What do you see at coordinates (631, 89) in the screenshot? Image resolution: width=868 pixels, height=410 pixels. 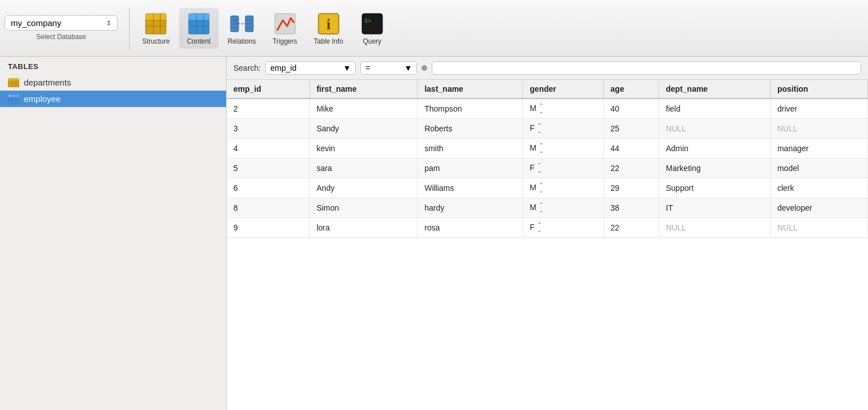 I see `col-header-age: age` at bounding box center [631, 89].